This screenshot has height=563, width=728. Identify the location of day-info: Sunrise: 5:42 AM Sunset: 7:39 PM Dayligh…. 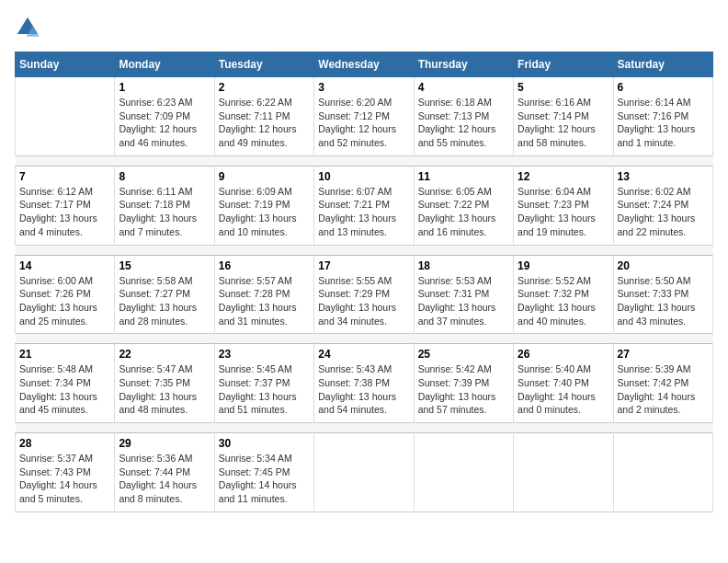
(463, 390).